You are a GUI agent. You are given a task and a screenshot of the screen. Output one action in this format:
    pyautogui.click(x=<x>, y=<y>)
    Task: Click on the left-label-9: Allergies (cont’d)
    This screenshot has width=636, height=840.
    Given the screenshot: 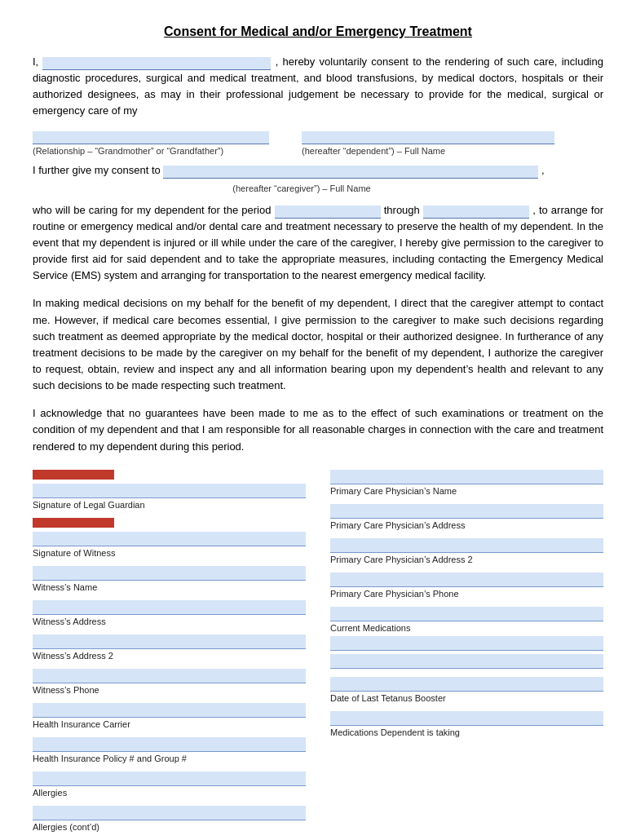 What is the action you would take?
    pyautogui.click(x=170, y=827)
    